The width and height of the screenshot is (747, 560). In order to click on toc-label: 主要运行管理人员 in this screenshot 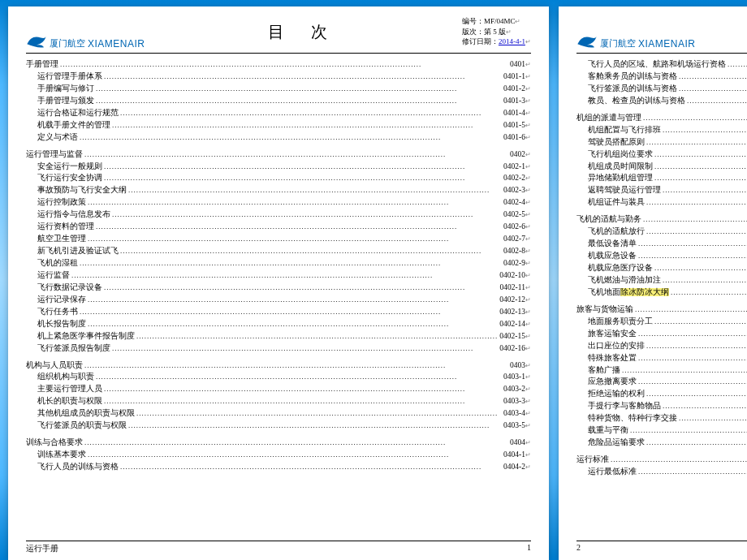, I will do `click(64, 390)`.